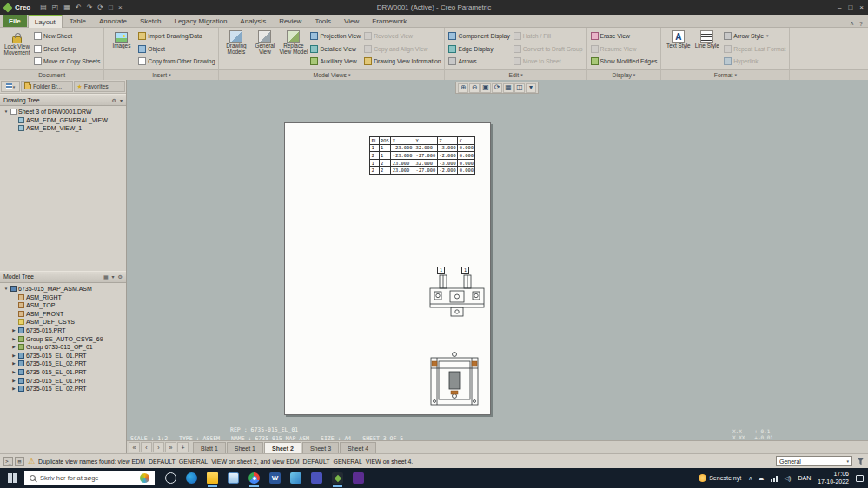 The height and width of the screenshot is (488, 868). Describe the element at coordinates (805, 478) in the screenshot. I see `language-indicator: DAN` at that location.